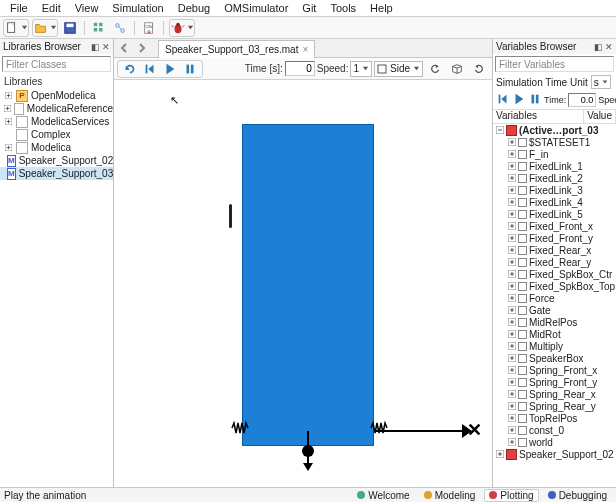 The image size is (616, 502). I want to click on var-item: Fixed_Rear_x, so click(554, 250).